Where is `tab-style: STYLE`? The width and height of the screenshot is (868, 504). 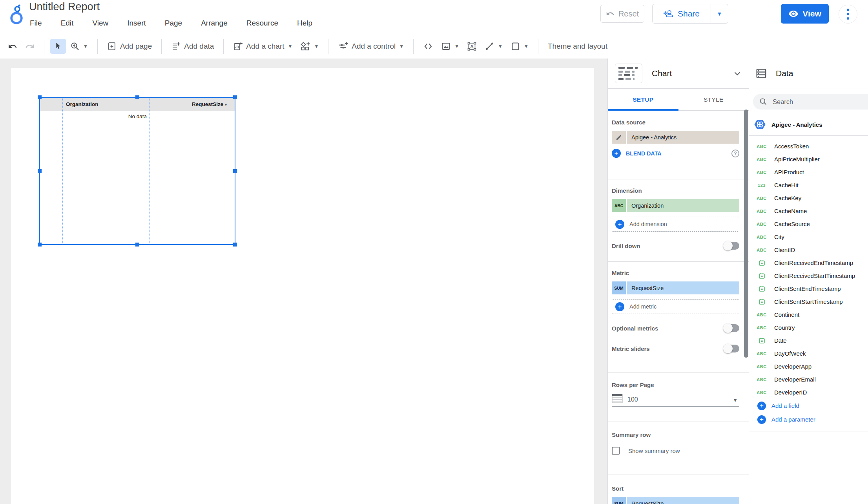
tab-style: STYLE is located at coordinates (714, 100).